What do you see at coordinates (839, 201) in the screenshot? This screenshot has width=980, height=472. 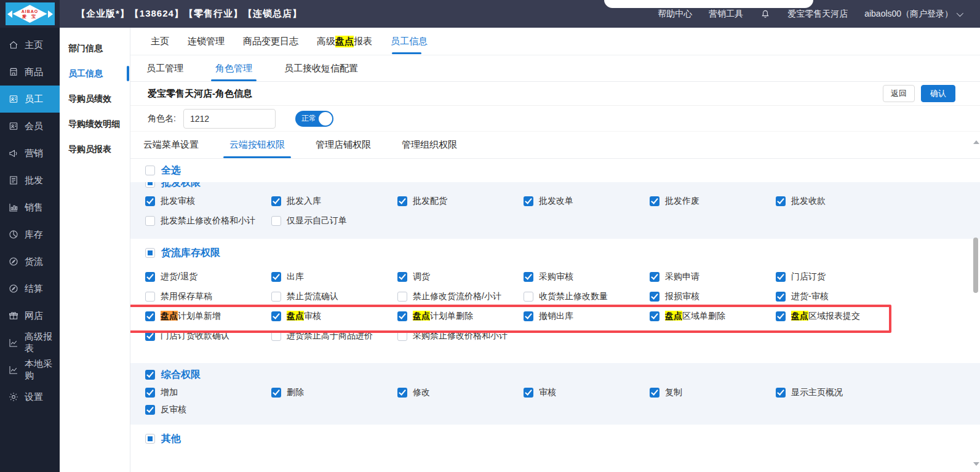 I see `perm-item: 批发收款` at bounding box center [839, 201].